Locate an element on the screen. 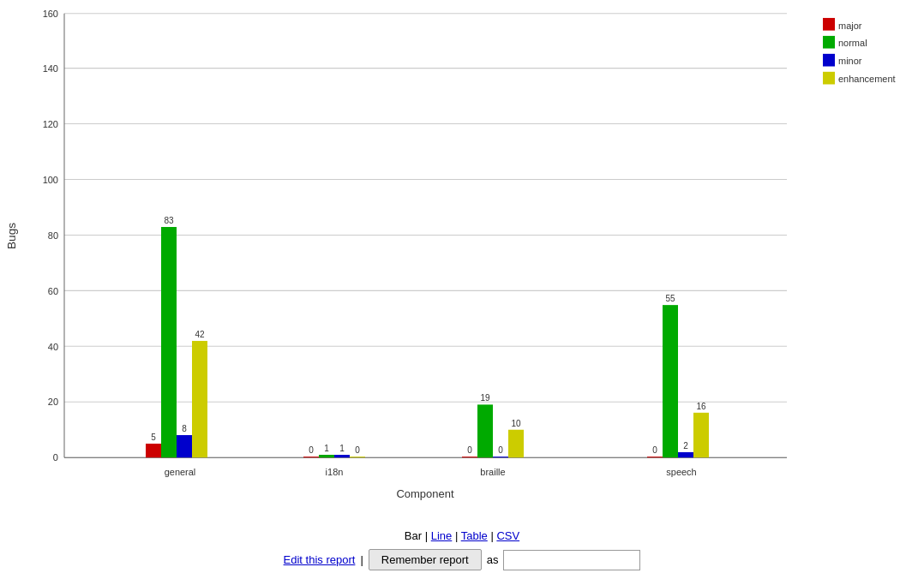 This screenshot has height=579, width=924. svg-text: 8 is located at coordinates (184, 428).